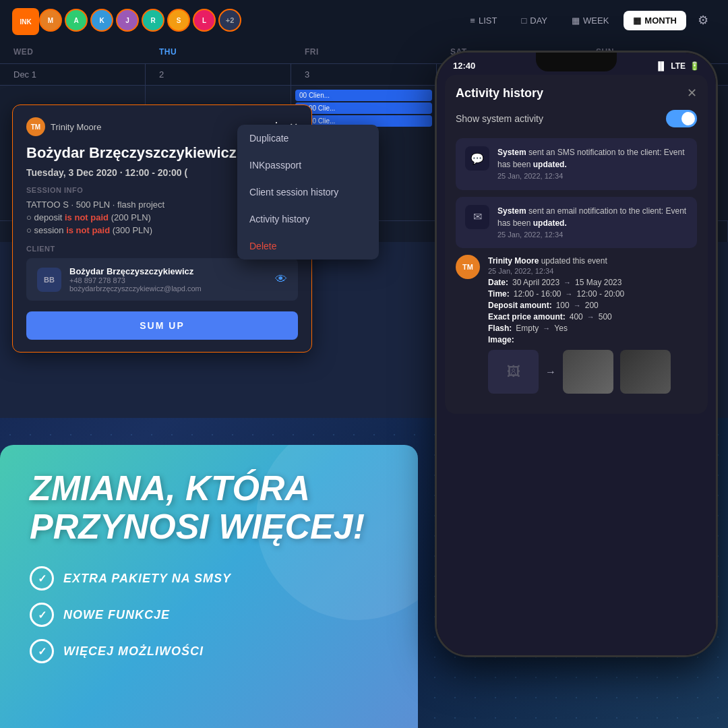  What do you see at coordinates (209, 651) in the screenshot?
I see `feature-item-3: WIĘCEJ MOŻLIWOŚCI` at bounding box center [209, 651].